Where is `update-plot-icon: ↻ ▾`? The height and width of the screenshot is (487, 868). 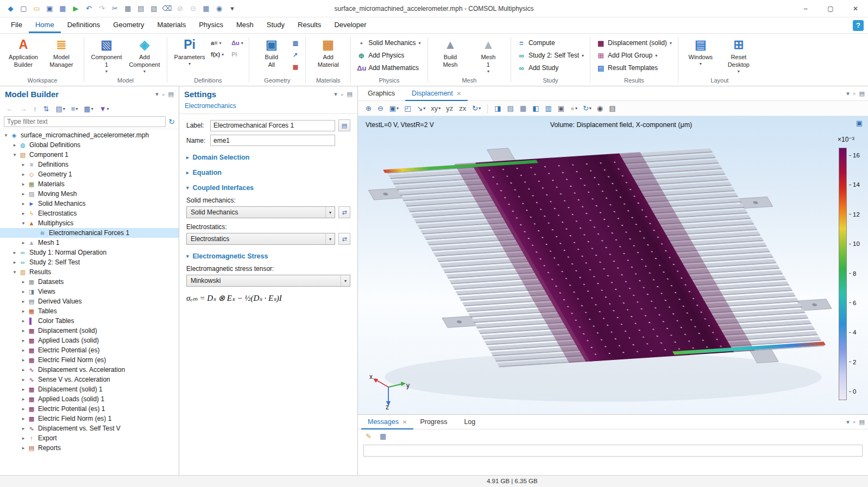 update-plot-icon: ↻ ▾ is located at coordinates (587, 109).